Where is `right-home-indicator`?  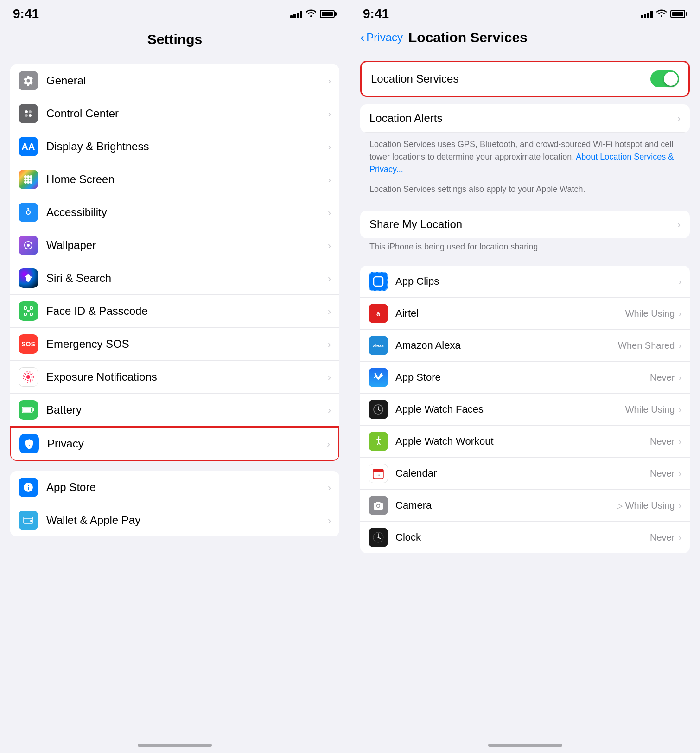
right-home-indicator is located at coordinates (525, 746).